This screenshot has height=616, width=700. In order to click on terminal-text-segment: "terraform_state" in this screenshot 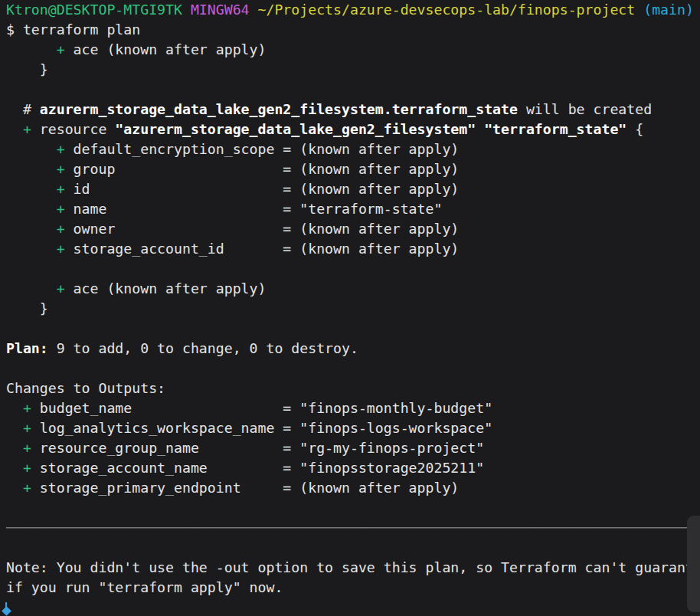, I will do `click(555, 129)`.